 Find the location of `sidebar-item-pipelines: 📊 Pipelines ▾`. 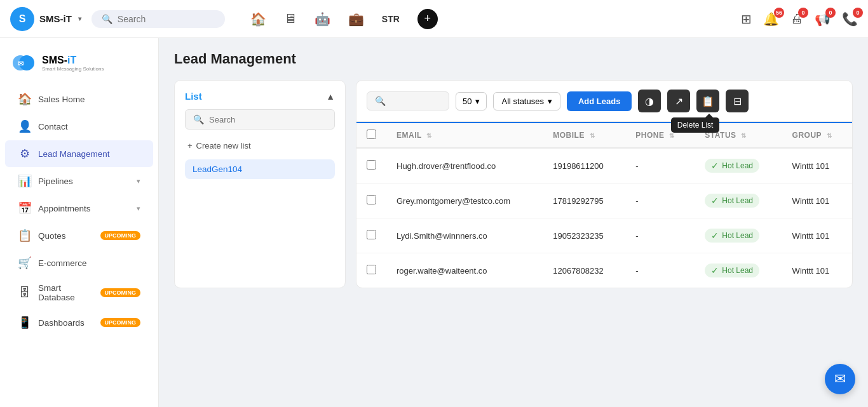

sidebar-item-pipelines: 📊 Pipelines ▾ is located at coordinates (79, 181).